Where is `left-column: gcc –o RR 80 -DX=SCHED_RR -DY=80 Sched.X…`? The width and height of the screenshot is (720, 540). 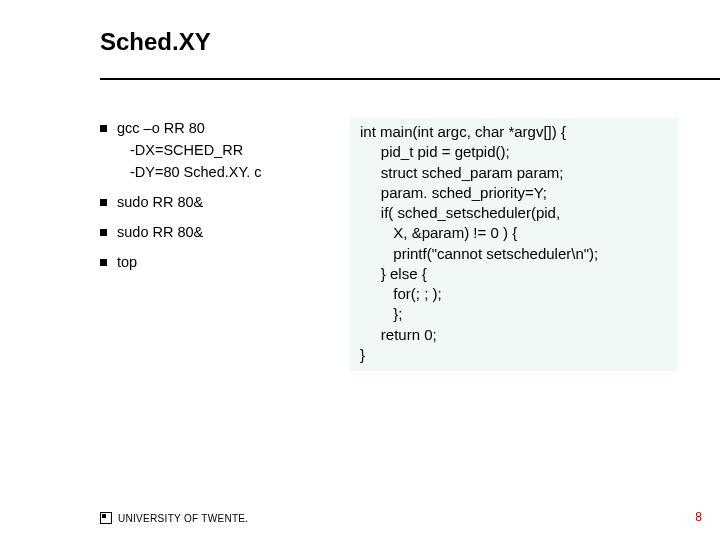
left-column: gcc –o RR 80 -DX=SCHED_RR -DY=80 Sched.X… is located at coordinates (215, 198).